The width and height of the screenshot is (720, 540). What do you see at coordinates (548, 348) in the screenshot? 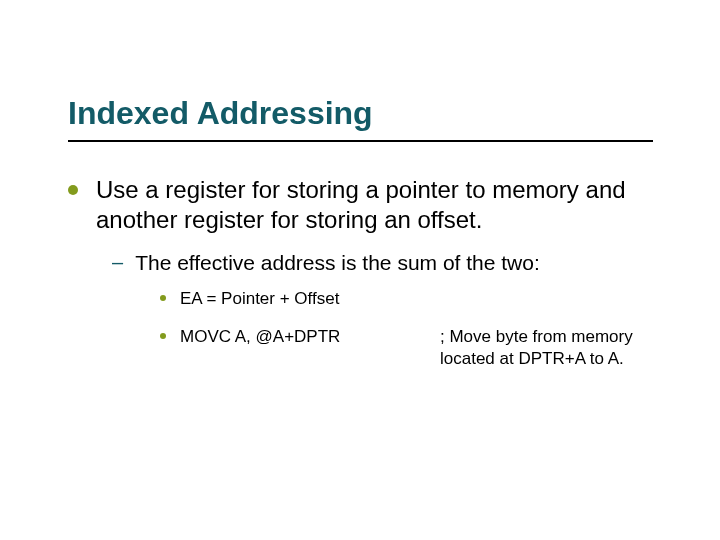
I see `example-comment: ; Move byte from memory located at DPTR+…` at bounding box center [548, 348].